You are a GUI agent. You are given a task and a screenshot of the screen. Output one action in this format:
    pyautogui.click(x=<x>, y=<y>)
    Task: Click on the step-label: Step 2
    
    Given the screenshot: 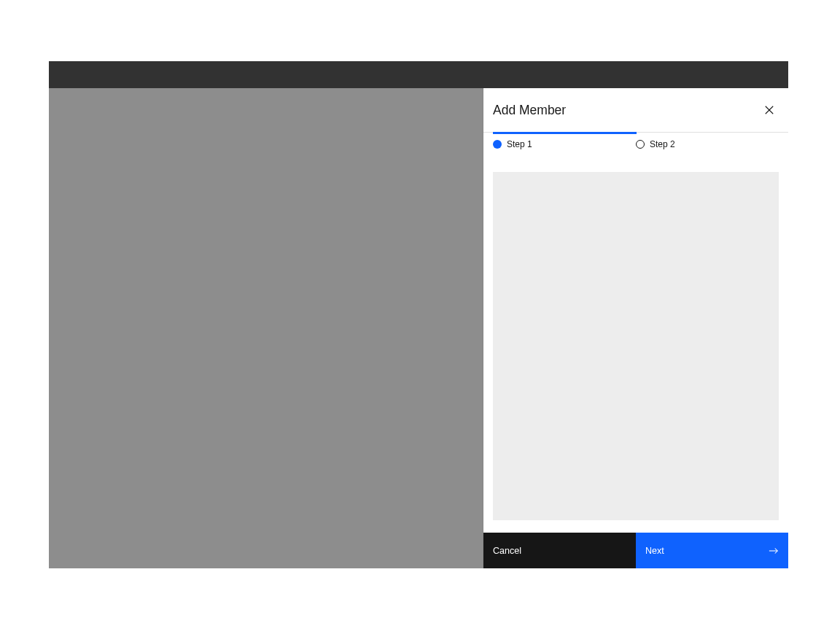 What is the action you would take?
    pyautogui.click(x=662, y=144)
    